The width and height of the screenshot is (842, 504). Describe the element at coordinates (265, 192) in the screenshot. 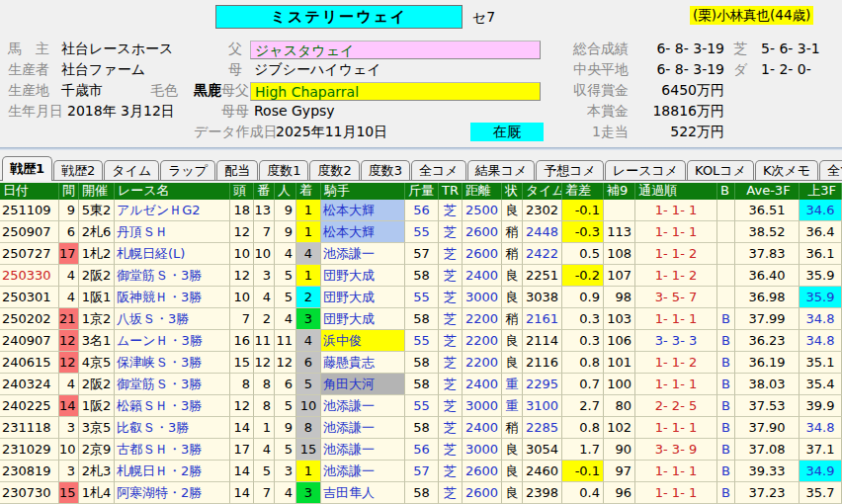

I see `column-header-n2: 番` at that location.